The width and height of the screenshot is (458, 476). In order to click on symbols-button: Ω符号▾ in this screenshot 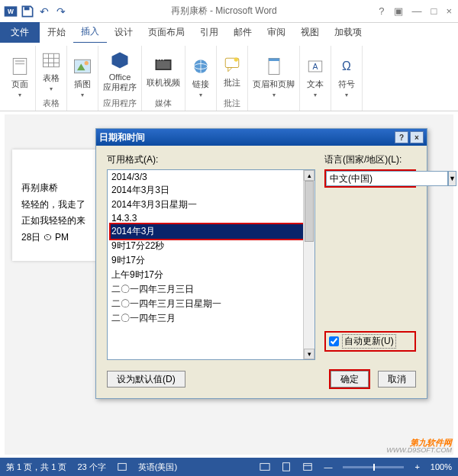, I will do `click(347, 77)`.